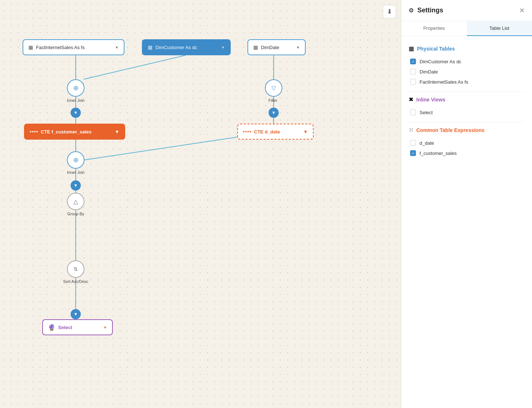 Image resolution: width=532 pixels, height=408 pixels. Describe the element at coordinates (413, 72) in the screenshot. I see `dim-date-checkbox` at that location.